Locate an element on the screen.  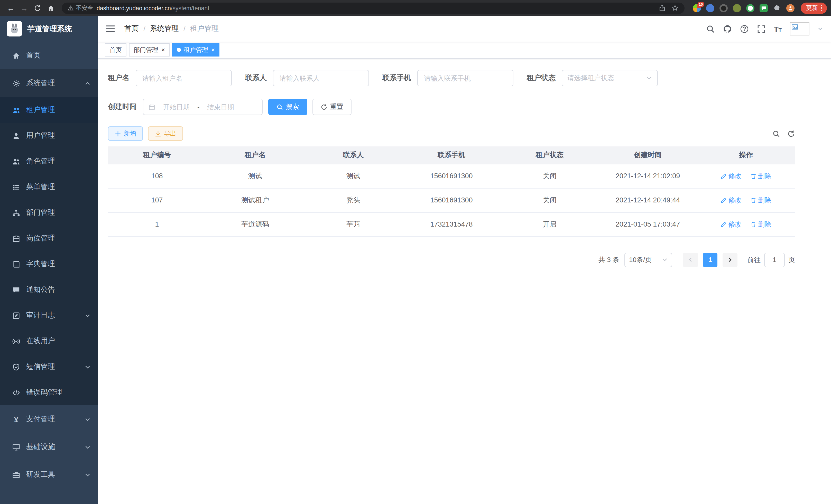
search-button: 搜索 is located at coordinates (288, 107).